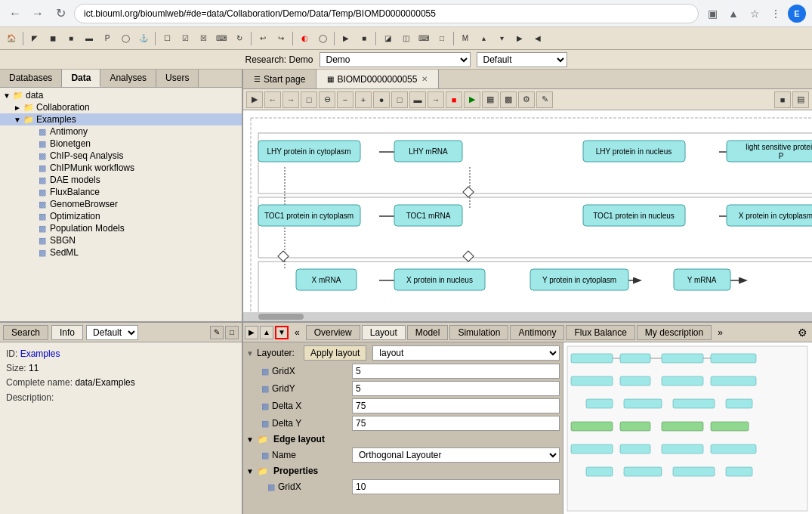 The height and width of the screenshot is (514, 812). Describe the element at coordinates (538, 39) in the screenshot. I see `toolbar-btn-27: ◀` at that location.